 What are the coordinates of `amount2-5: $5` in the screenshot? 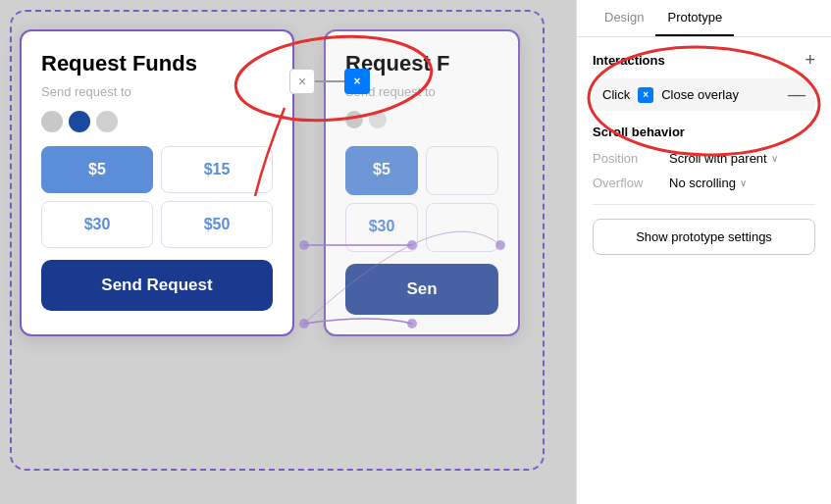 It's located at (382, 171).